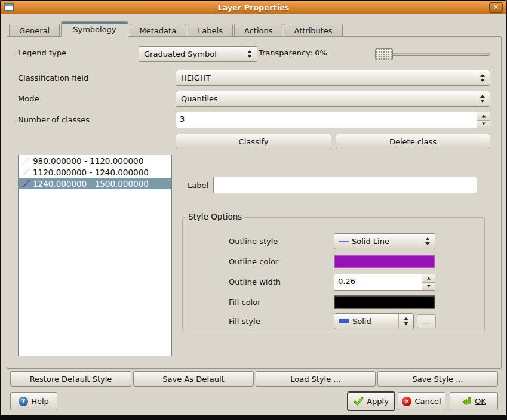 The image size is (507, 420). I want to click on ok-button: OK, so click(474, 401).